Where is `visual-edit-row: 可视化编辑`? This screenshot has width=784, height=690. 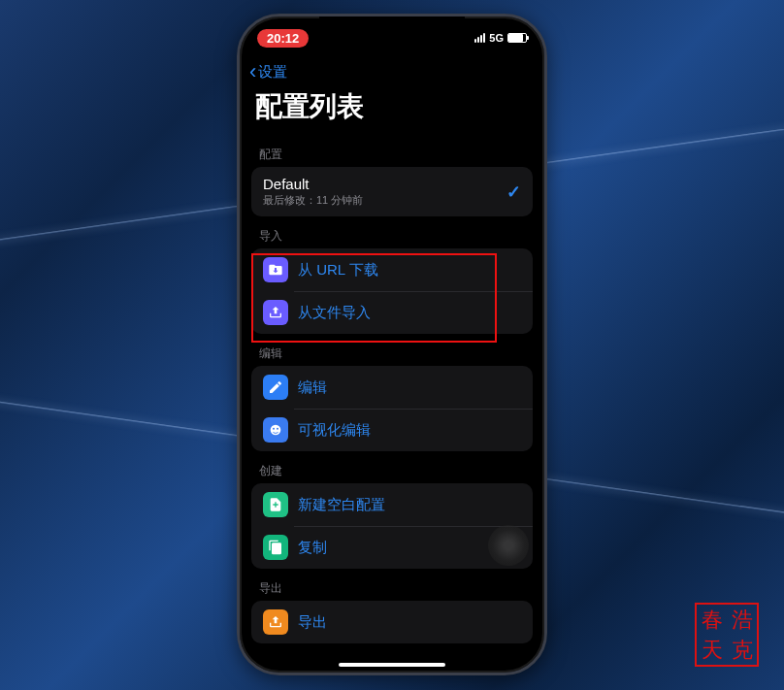 visual-edit-row: 可视化编辑 is located at coordinates (392, 430).